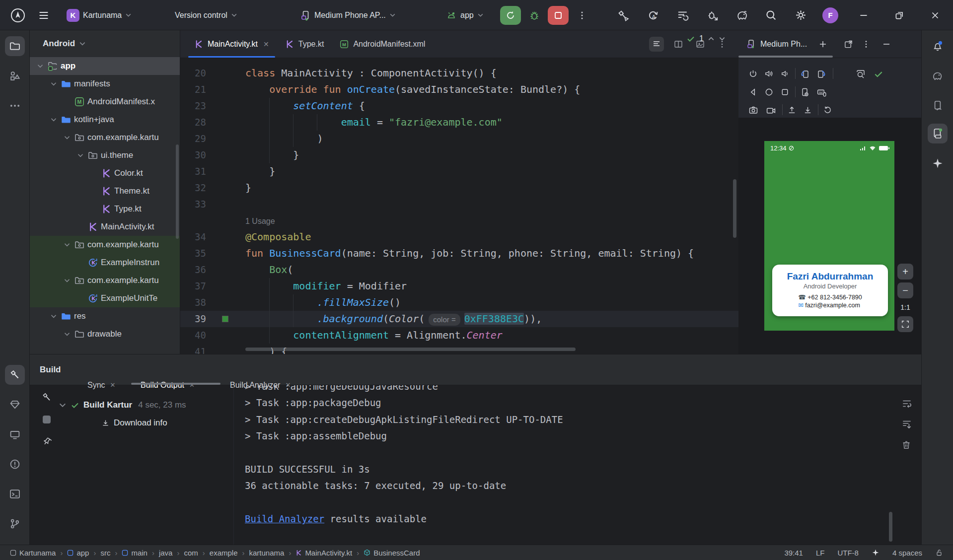 The image size is (953, 560). What do you see at coordinates (938, 163) in the screenshot?
I see `gemini-tool-button` at bounding box center [938, 163].